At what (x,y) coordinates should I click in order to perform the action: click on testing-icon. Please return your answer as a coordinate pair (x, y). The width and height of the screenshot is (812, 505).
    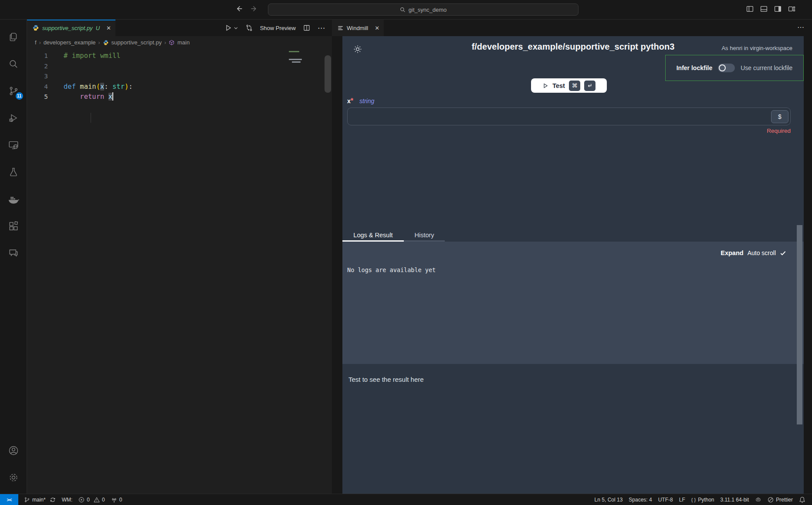
    Looking at the image, I should click on (14, 172).